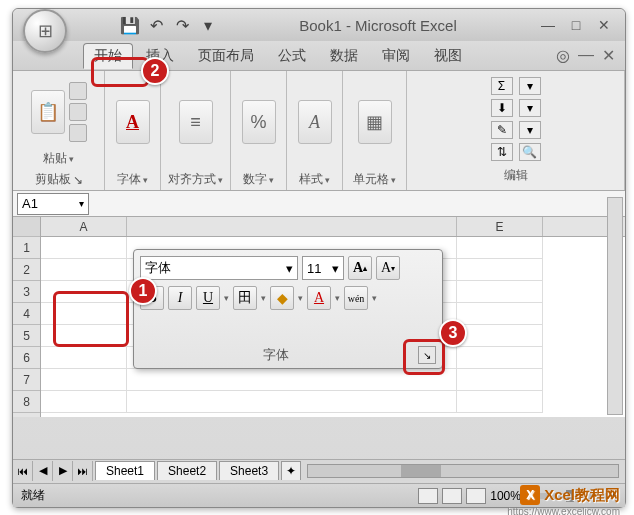  Describe the element at coordinates (319, 470) in the screenshot. I see `sheet-tab-bar: ⏮ ◀ ▶ ⏭ Sheet1 Sheet2 Sheet3 ✦` at that location.